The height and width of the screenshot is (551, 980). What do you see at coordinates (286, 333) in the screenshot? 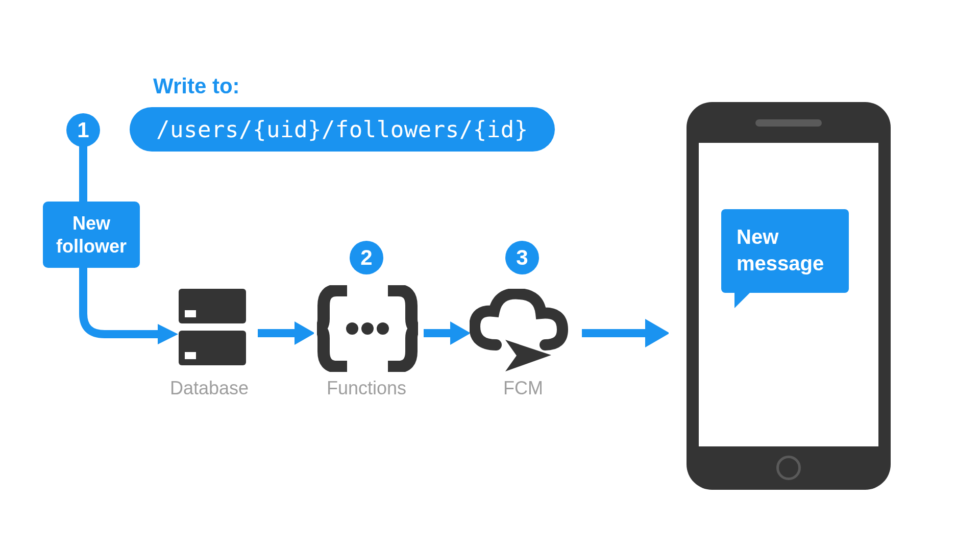
I see `arrow-database-to-functions` at bounding box center [286, 333].